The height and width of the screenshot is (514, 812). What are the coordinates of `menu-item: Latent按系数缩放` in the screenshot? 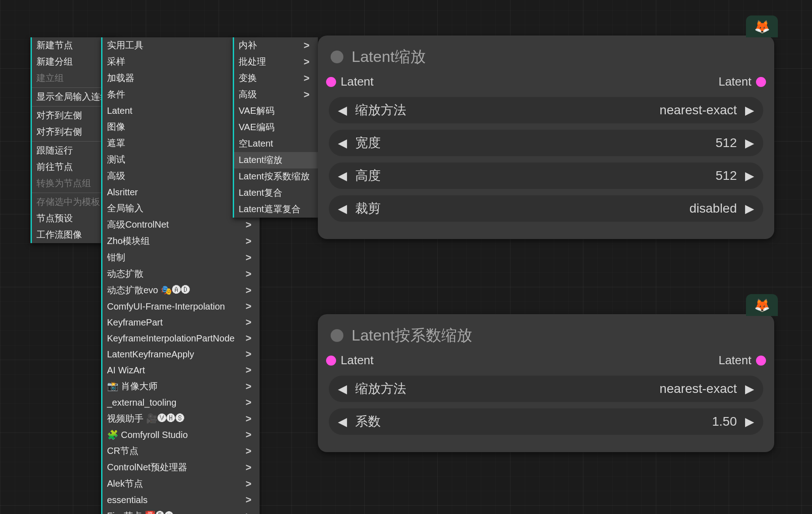 It's located at (276, 177).